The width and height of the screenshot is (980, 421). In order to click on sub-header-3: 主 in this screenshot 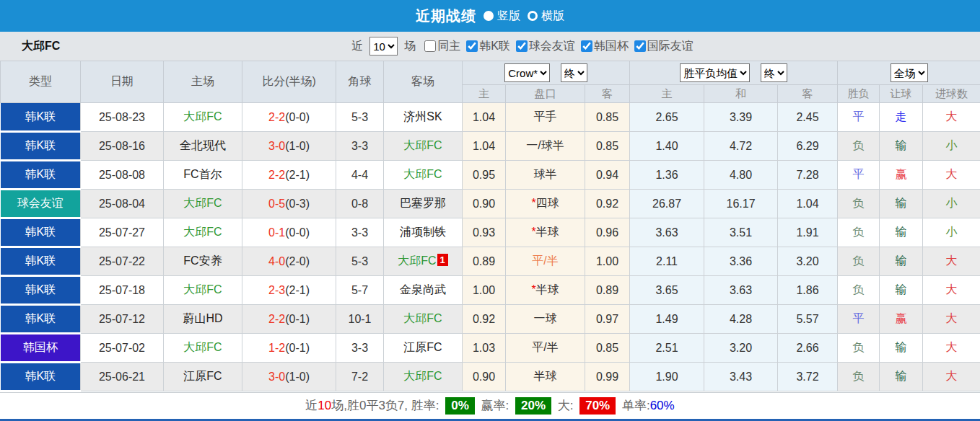, I will do `click(667, 94)`.